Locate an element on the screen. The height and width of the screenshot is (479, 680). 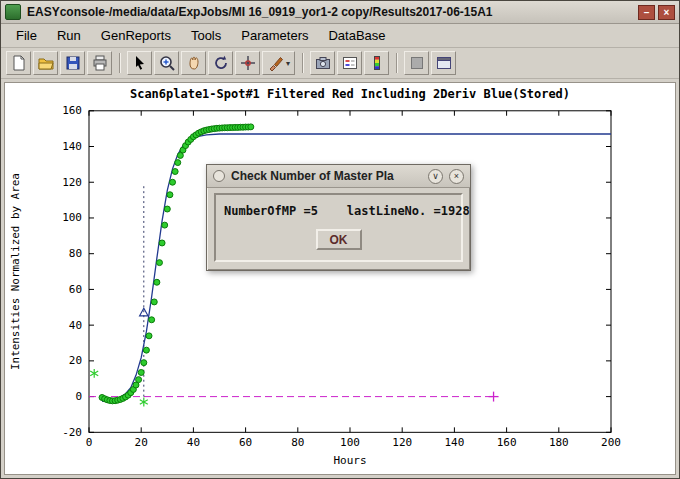
svg-text: -20 is located at coordinates (72, 432).